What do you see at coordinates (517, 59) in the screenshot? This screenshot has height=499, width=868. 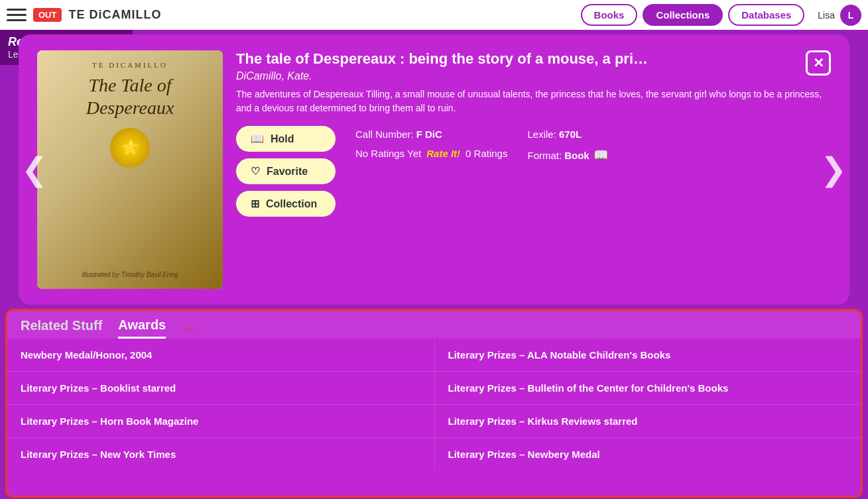 I see `modal-title: The tale of Despereaux : being the story…` at bounding box center [517, 59].